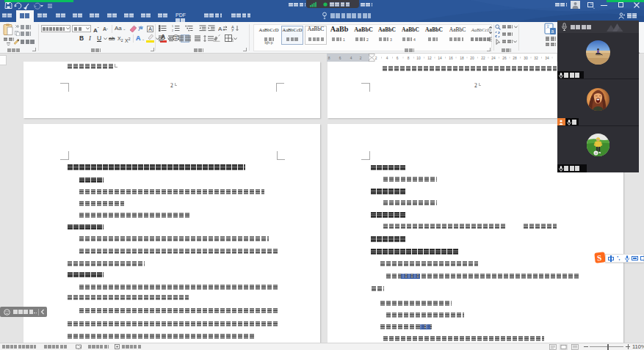 The image size is (644, 350). Describe the element at coordinates (220, 29) in the screenshot. I see `svg-text: A` at that location.